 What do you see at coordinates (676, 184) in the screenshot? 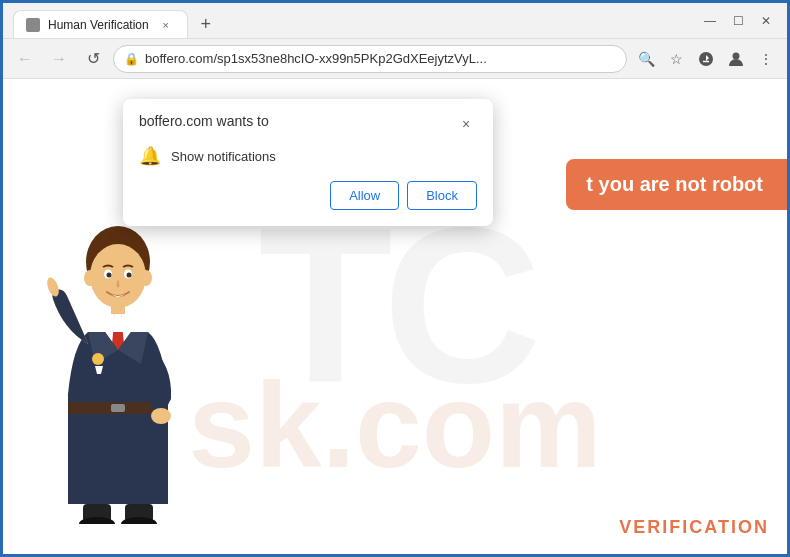
I see `robot-verification-button: t you are not robot` at bounding box center [676, 184].